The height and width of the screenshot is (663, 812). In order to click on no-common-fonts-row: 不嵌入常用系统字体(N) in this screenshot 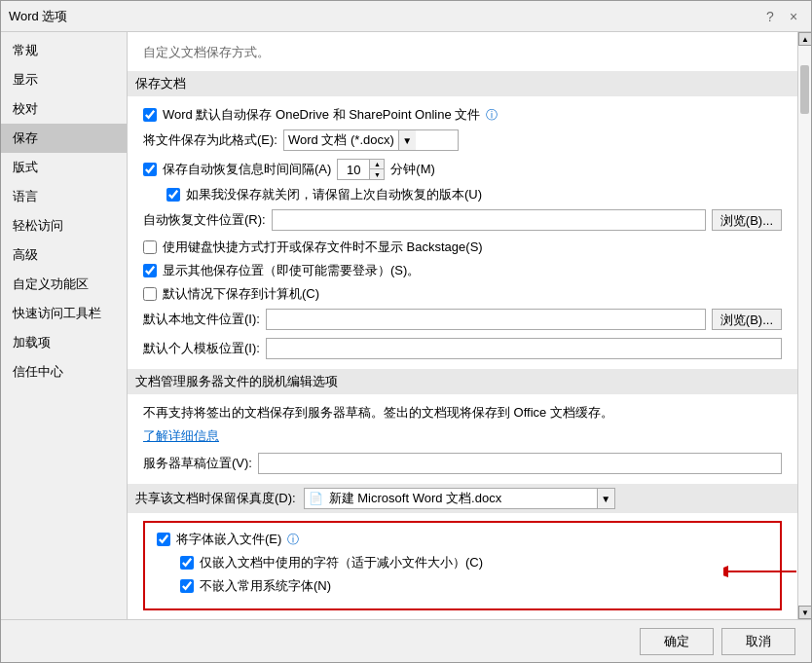, I will do `click(474, 586)`.